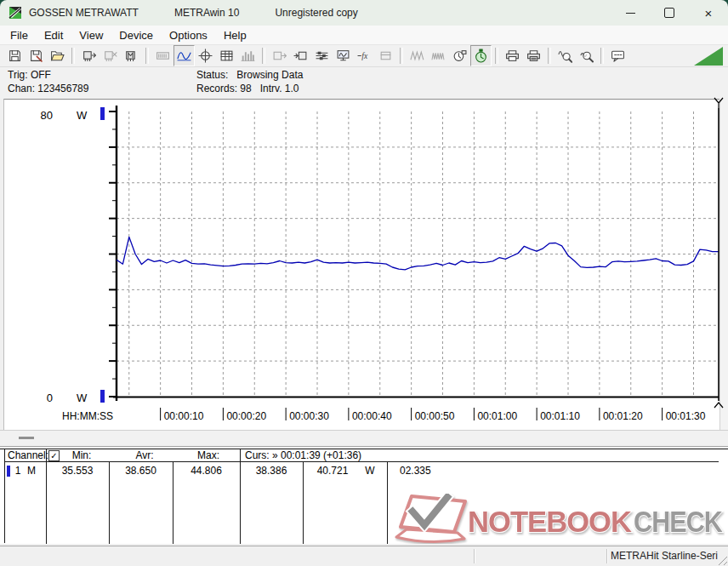  Describe the element at coordinates (88, 56) in the screenshot. I see `device-read-button` at that location.